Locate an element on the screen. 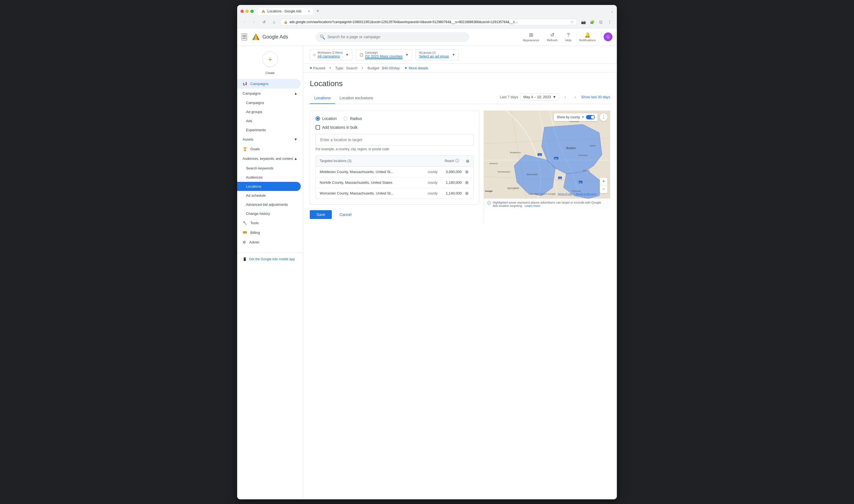 The width and height of the screenshot is (854, 504). date-picker: May 4 – 10, 2023 ▼ is located at coordinates (540, 97).